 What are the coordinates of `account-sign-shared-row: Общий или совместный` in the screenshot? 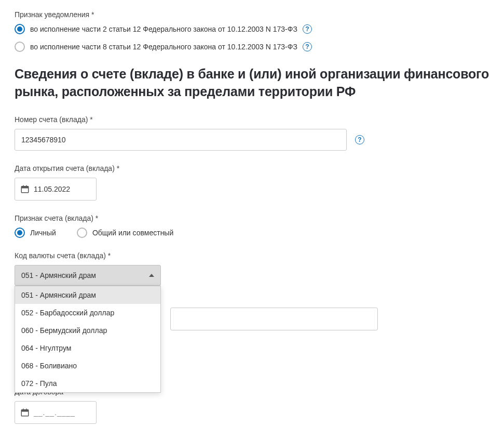 It's located at (125, 233).